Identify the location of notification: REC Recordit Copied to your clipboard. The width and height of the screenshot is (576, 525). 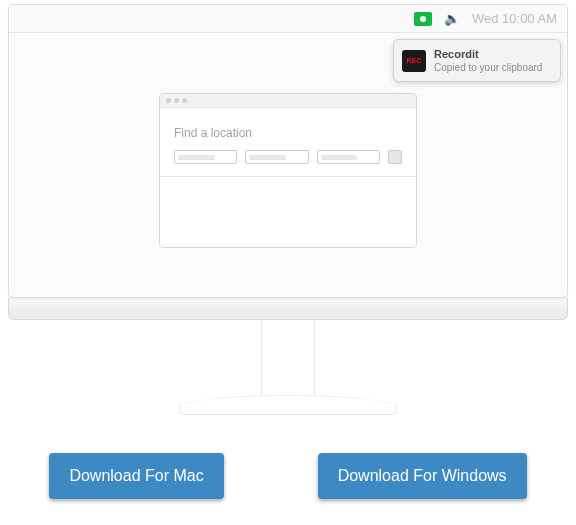
(477, 60).